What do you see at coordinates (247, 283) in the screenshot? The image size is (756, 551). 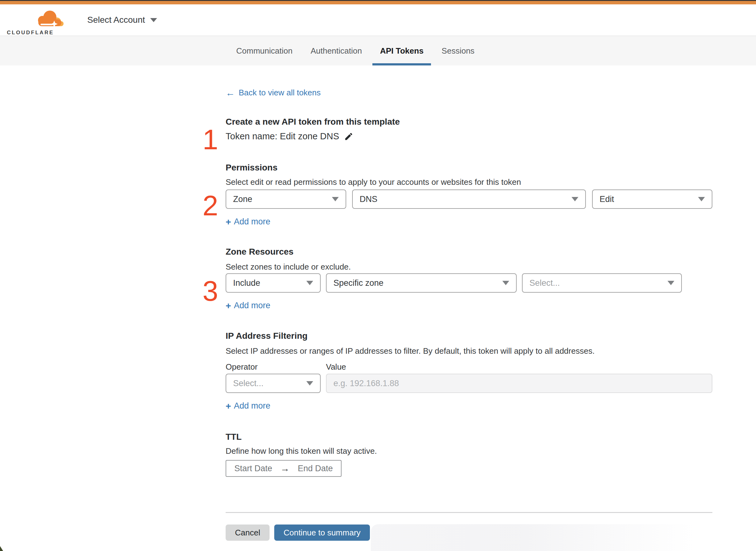 I see `zone-mode-value: Include` at bounding box center [247, 283].